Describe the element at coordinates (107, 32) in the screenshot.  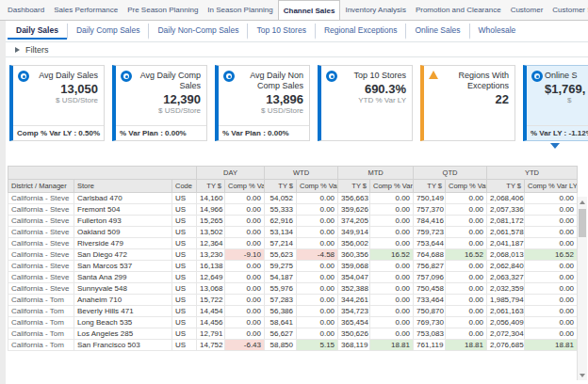
I see `subtab-daily-comp-sales: Daily Comp Sales` at that location.